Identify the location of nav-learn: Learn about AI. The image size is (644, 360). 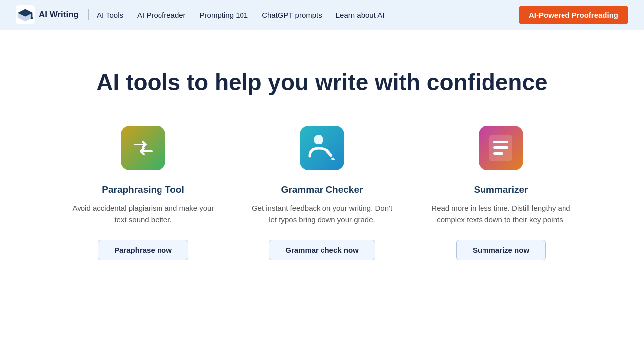
(360, 15).